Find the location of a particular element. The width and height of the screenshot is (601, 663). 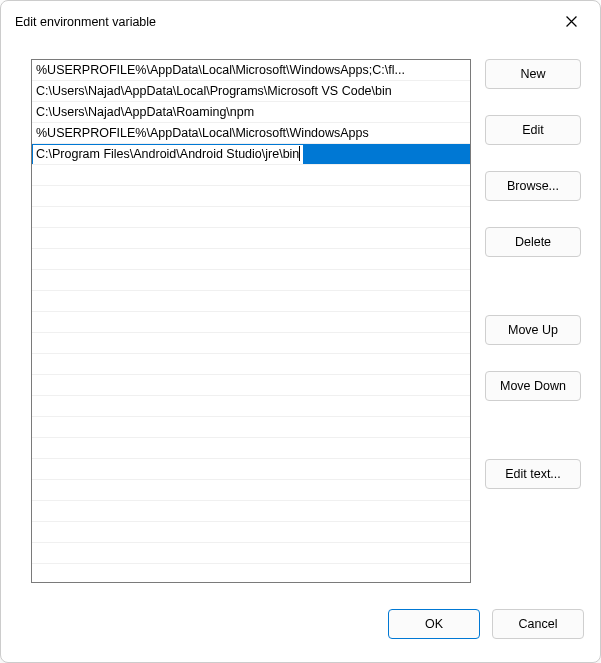

list-item: C:\Users\Najad\AppData\Local\Programs\Mi… is located at coordinates (251, 92).